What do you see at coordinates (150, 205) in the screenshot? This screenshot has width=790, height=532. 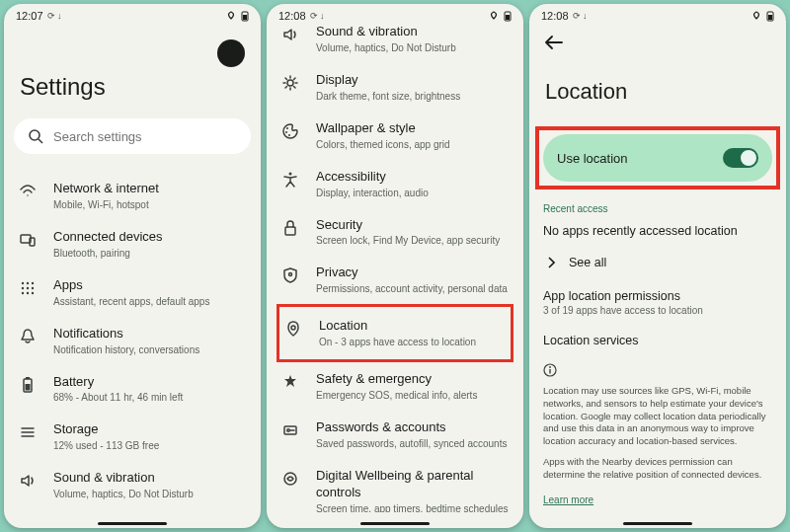 I see `row-subtitle: Mobile, Wi-Fi, hotspot` at bounding box center [150, 205].